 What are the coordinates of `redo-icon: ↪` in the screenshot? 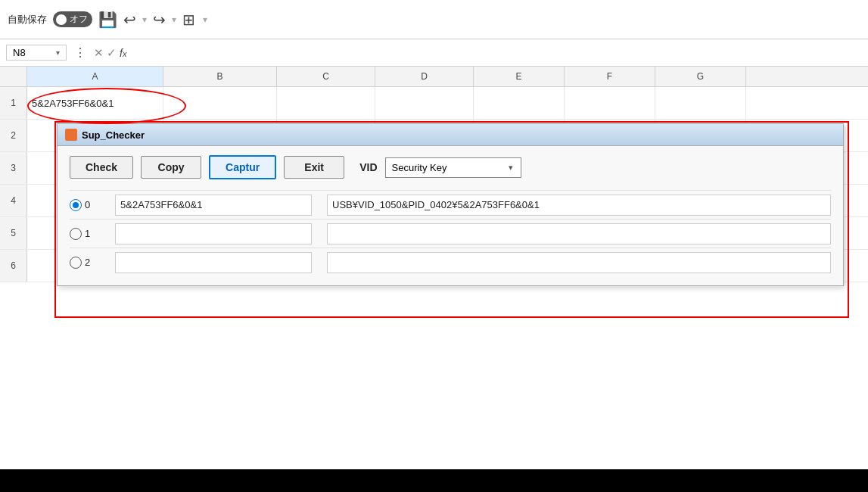 It's located at (159, 20).